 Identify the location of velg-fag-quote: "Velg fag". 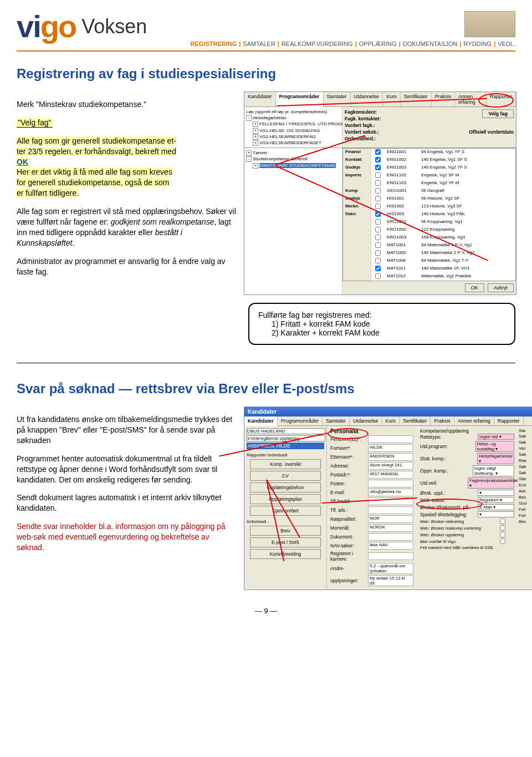
(34, 123).